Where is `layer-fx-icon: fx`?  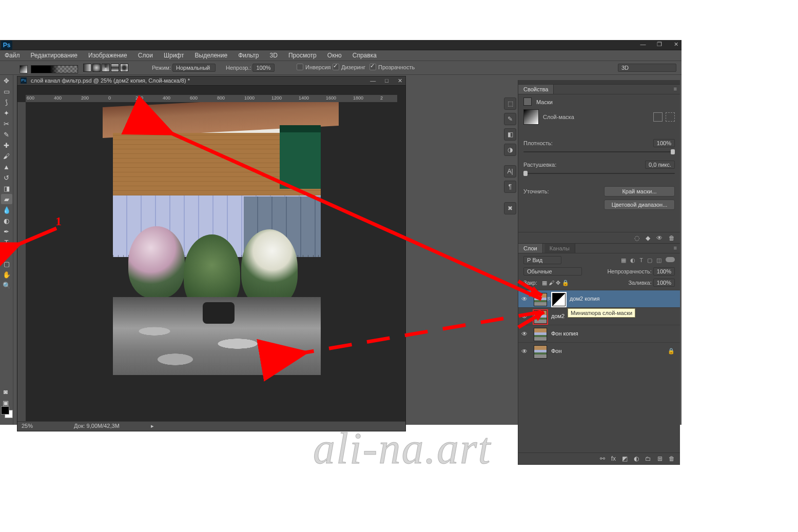 layer-fx-icon: fx is located at coordinates (614, 459).